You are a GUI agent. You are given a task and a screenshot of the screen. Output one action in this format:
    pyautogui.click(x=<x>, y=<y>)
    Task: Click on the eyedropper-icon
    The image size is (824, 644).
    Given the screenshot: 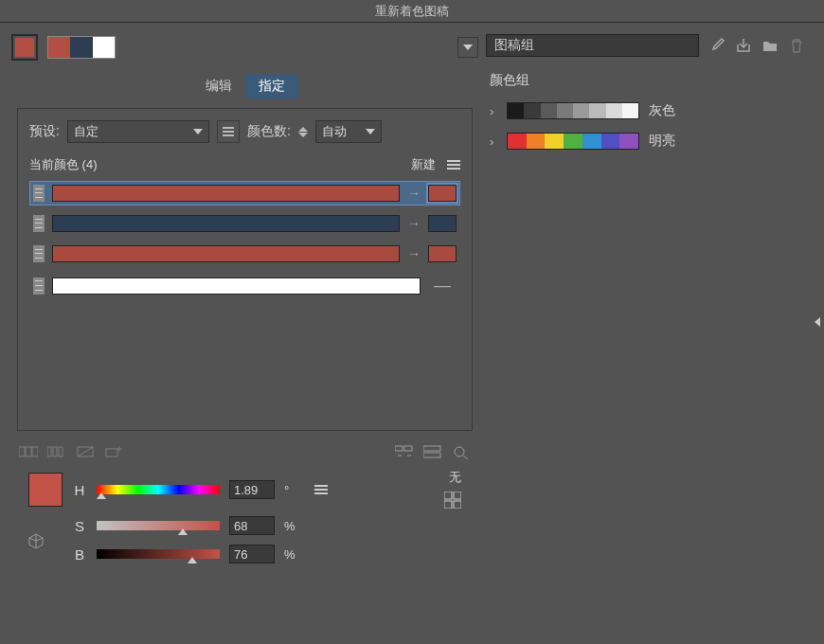 What is the action you would take?
    pyautogui.click(x=717, y=45)
    